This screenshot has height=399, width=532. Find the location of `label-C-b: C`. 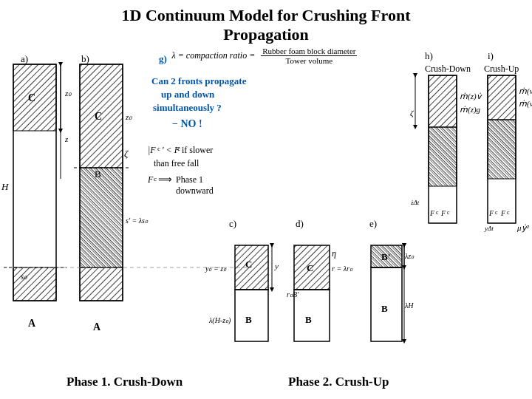

label-C-b: C is located at coordinates (98, 117).